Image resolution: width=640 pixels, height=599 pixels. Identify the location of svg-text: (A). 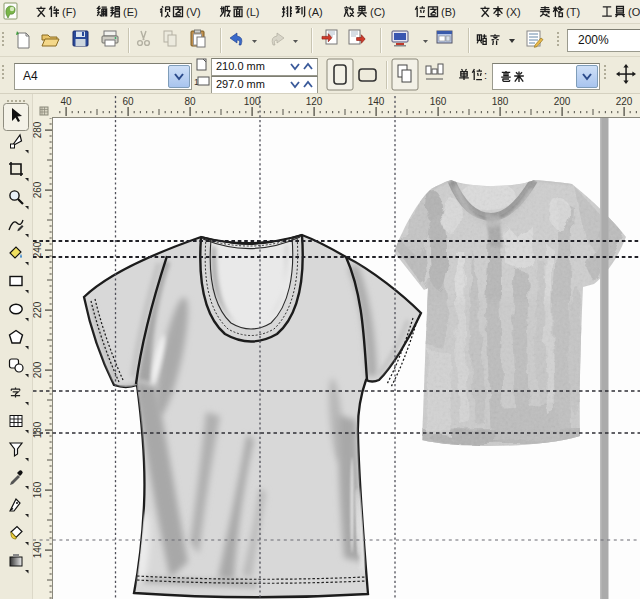
(316, 12).